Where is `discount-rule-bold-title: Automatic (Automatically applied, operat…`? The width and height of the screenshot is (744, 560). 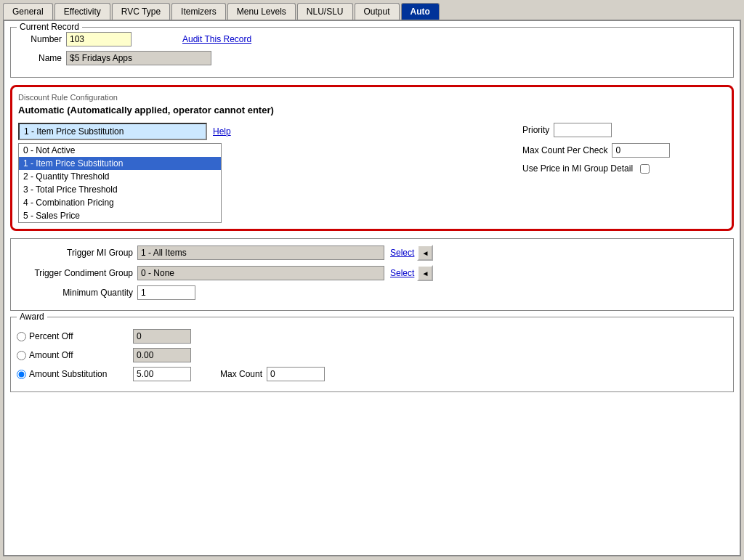 discount-rule-bold-title: Automatic (Automatically applied, operat… is located at coordinates (372, 110).